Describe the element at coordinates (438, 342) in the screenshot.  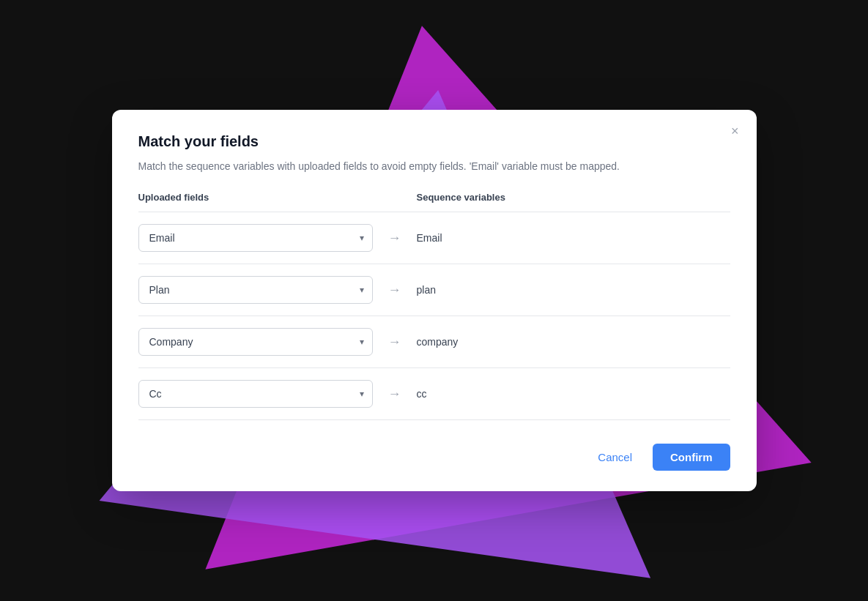
I see `sequence-variable-company: company` at that location.